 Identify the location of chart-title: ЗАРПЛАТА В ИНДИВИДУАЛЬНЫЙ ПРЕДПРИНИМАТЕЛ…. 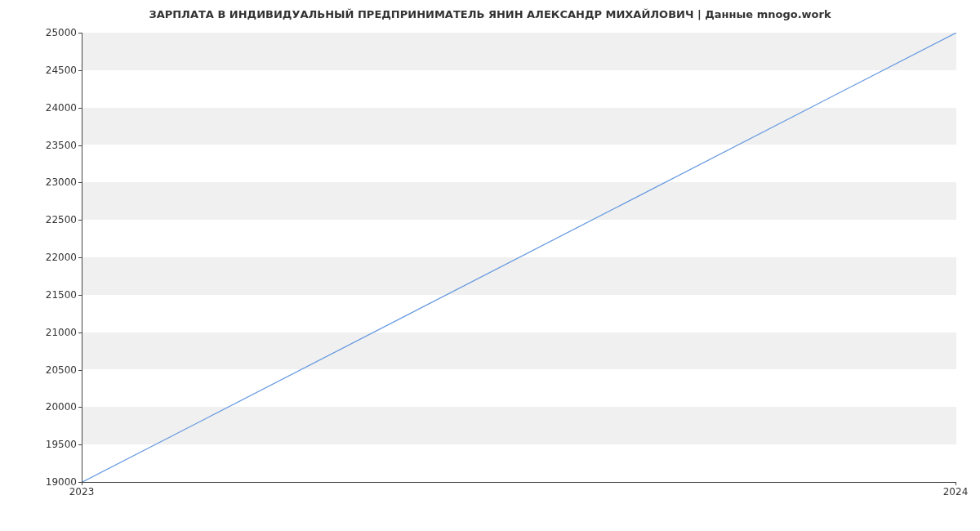
(490, 15).